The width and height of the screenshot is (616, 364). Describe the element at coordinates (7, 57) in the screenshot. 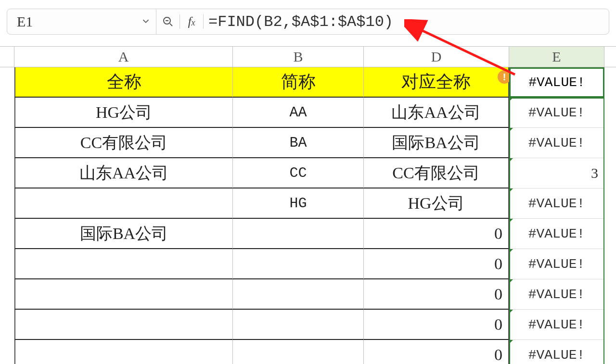

I see `corner` at that location.